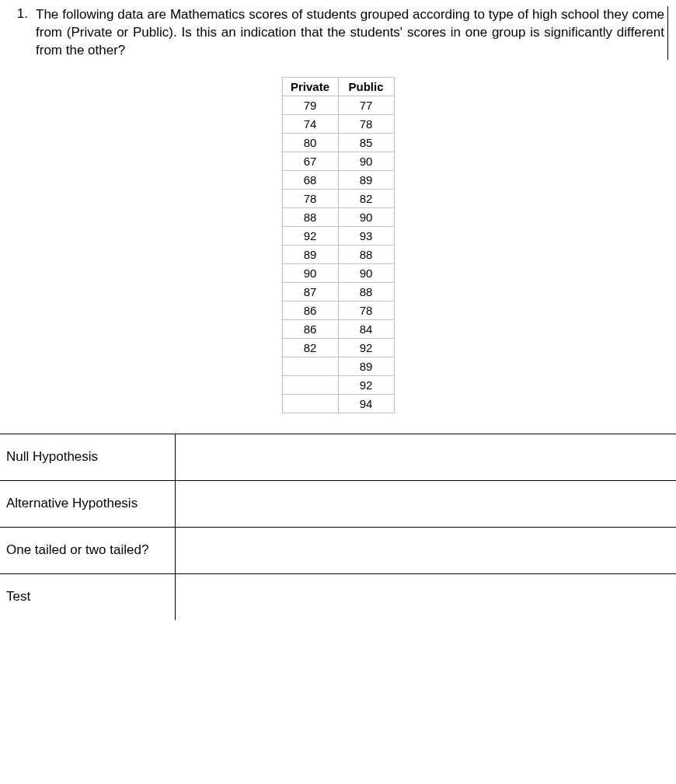 This screenshot has height=784, width=676. I want to click on question-block: 1. The following data are Mathematics sc…, so click(338, 33).